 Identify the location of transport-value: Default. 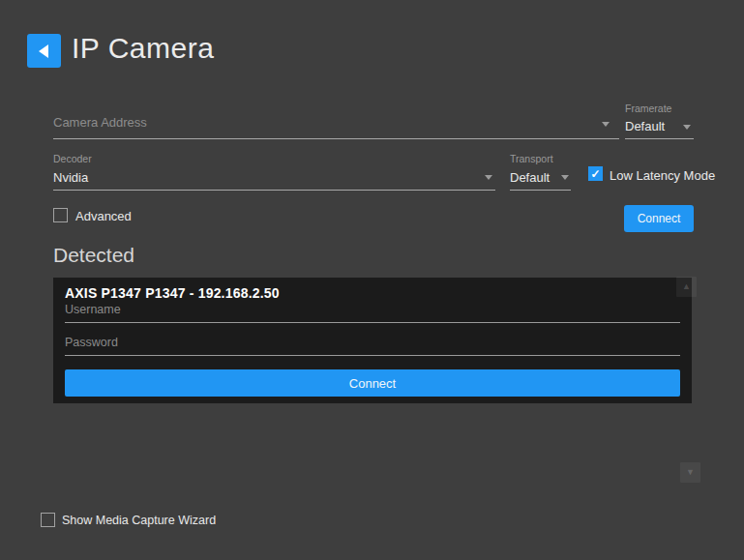
(530, 178).